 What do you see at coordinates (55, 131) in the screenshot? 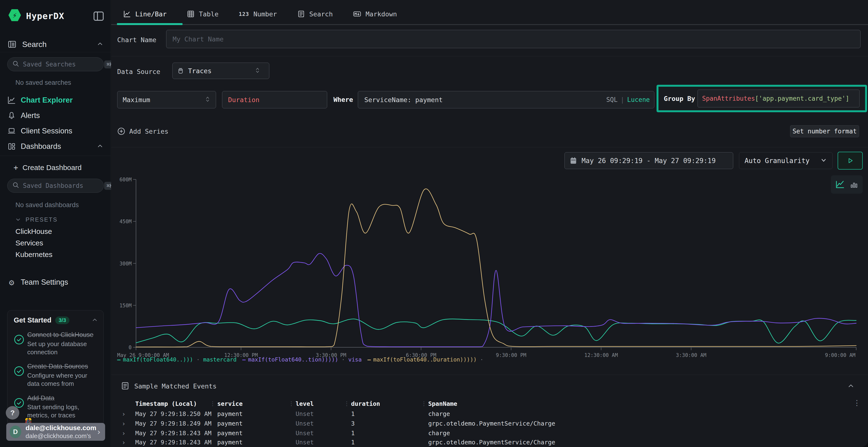
I see `sidebar-item-client-sessions: Client Sessions` at bounding box center [55, 131].